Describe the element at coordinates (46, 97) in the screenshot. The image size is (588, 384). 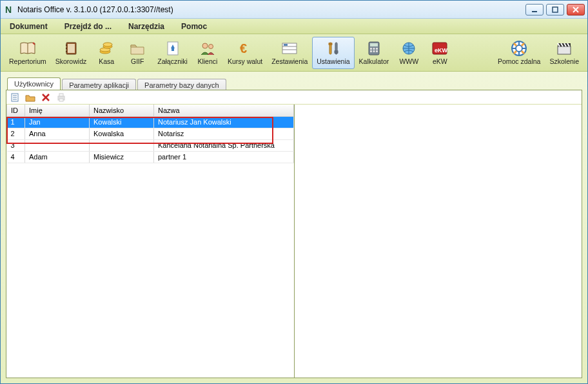
I see `delete-button` at that location.